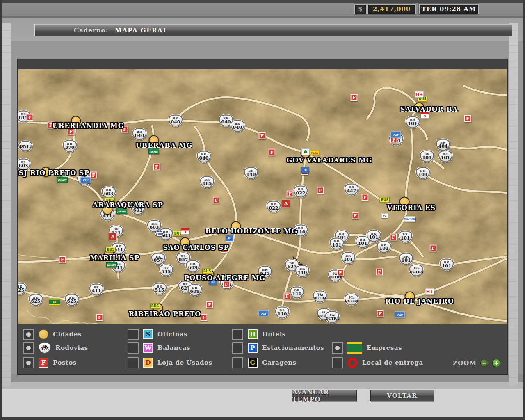  Describe the element at coordinates (158, 334) in the screenshot. I see `legend-item-oficinas: S Oficinas` at that location.